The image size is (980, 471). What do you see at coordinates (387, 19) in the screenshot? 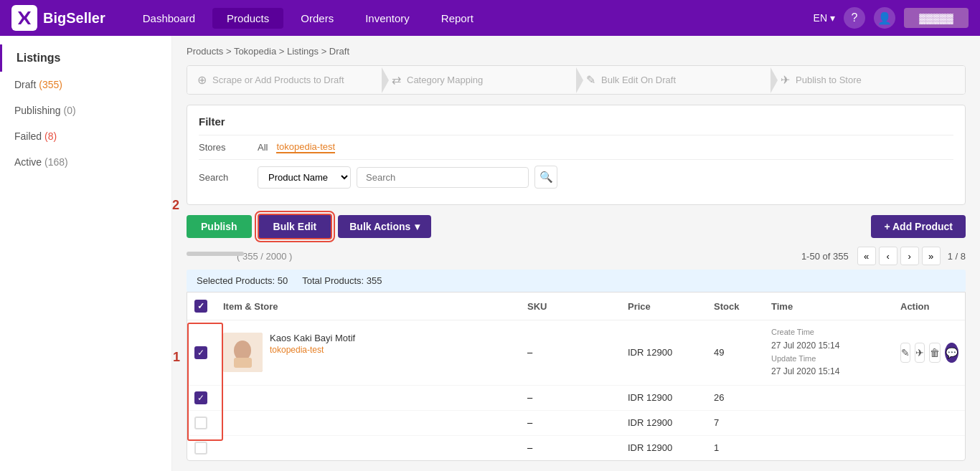
I see `nav-inventory: Inventory` at bounding box center [387, 19].